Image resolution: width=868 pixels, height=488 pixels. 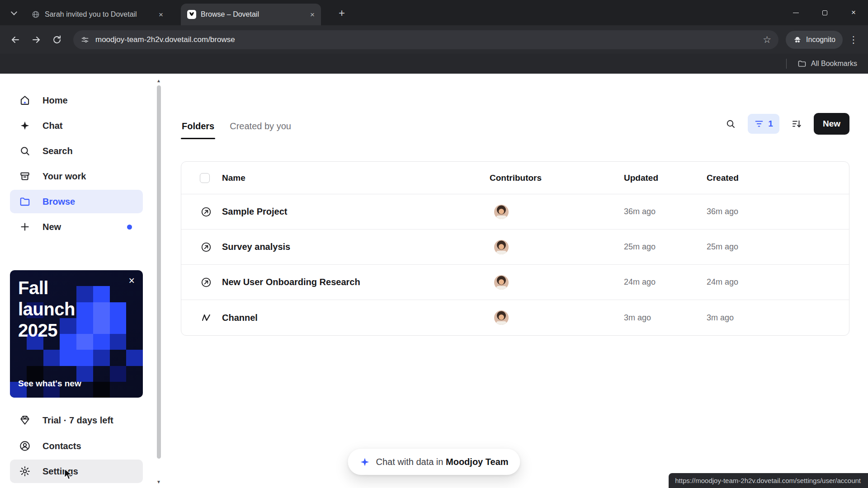 I want to click on plus-icon, so click(x=25, y=227).